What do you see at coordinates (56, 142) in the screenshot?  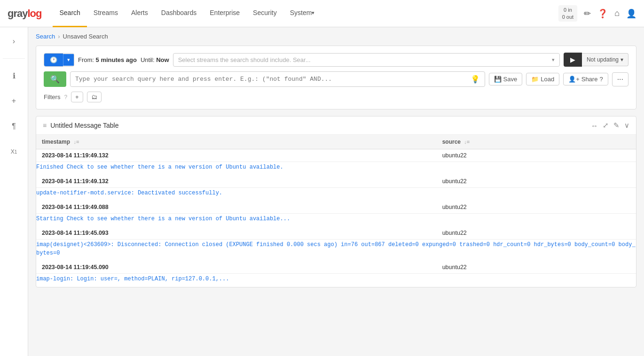 I see `col-timestamp-label: timestamp` at bounding box center [56, 142].